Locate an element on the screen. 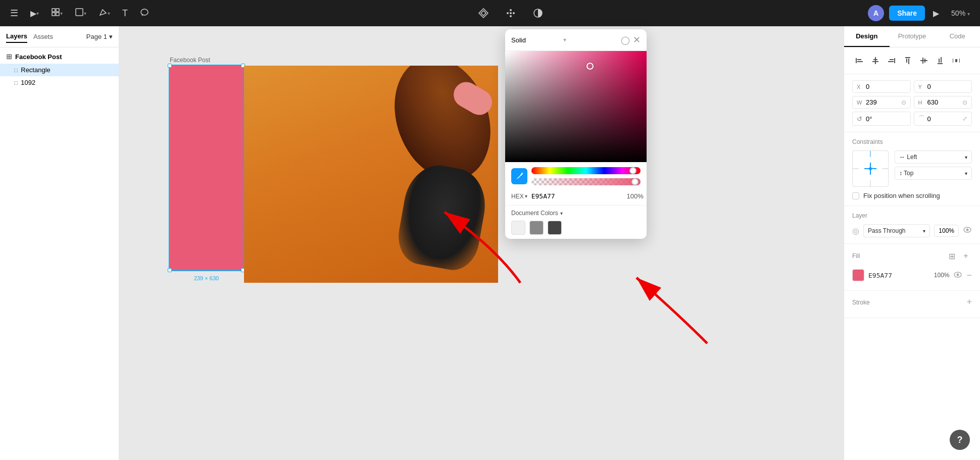  fill-add-button: + is located at coordinates (966, 256).